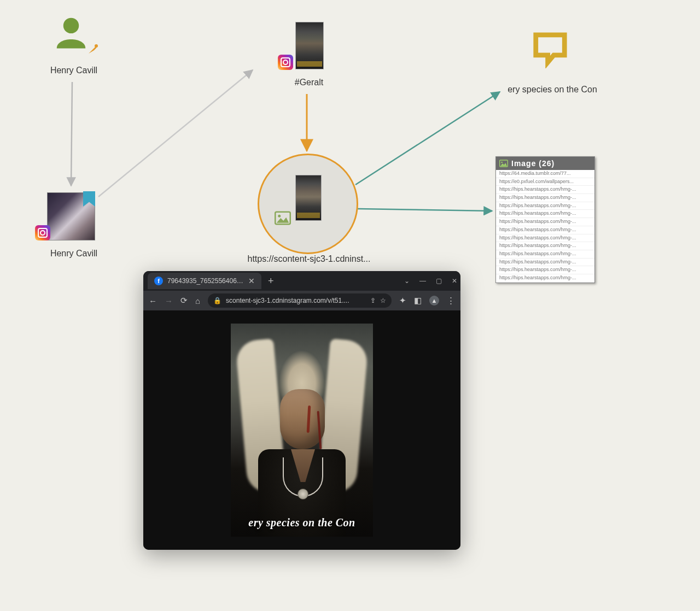 The image size is (700, 611). What do you see at coordinates (550, 49) in the screenshot?
I see `chat-icon` at bounding box center [550, 49].